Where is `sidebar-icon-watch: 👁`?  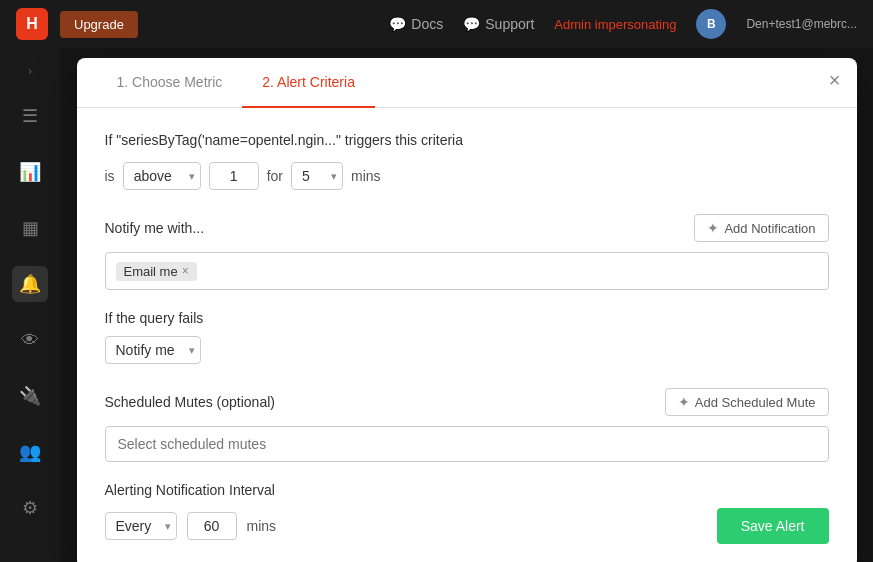
sidebar-icon-watch: 👁 is located at coordinates (30, 340).